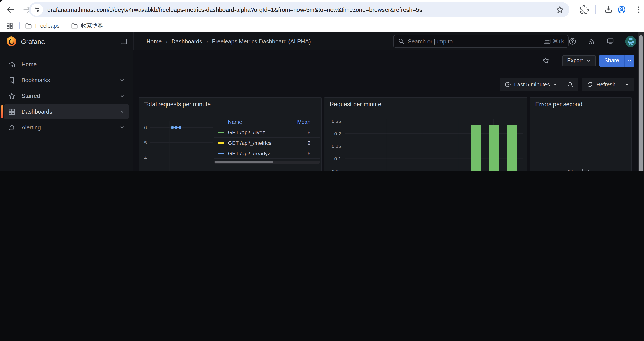 The width and height of the screenshot is (644, 341). What do you see at coordinates (426, 134) in the screenshot?
I see `panel-request-per-minute: Request per minute 0.250.20.150.10.05017…` at bounding box center [426, 134].